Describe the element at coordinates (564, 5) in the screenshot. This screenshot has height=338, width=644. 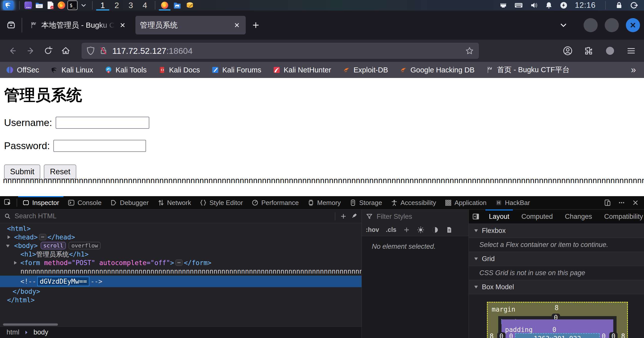
I see `power-manager-icon` at that location.